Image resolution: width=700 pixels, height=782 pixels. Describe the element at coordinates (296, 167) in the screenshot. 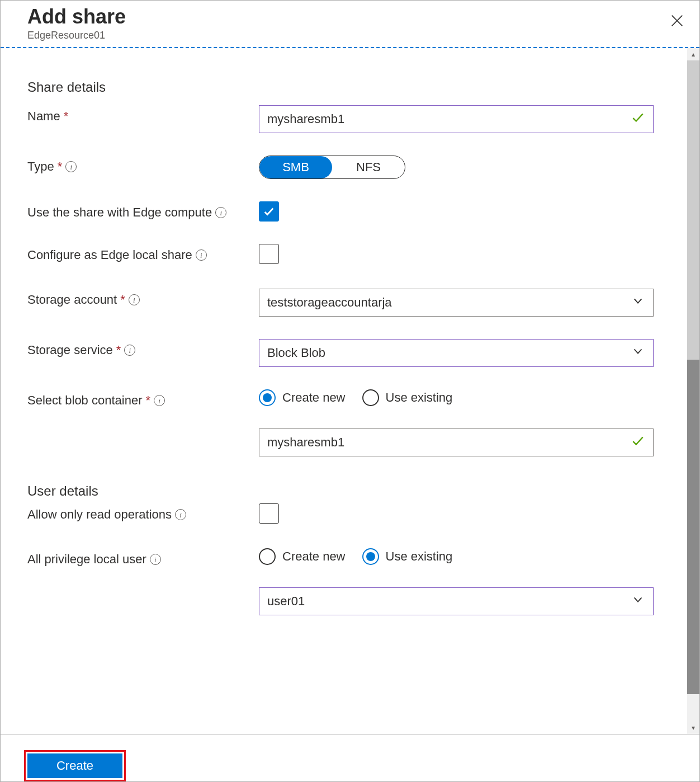

I see `type-option-smb: SMB` at that location.